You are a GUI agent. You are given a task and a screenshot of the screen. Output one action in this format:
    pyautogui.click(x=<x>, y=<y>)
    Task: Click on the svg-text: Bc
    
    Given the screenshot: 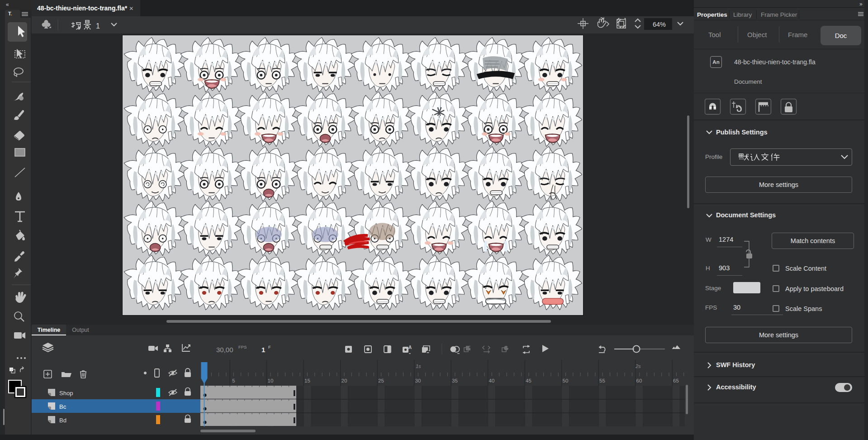 What is the action you would take?
    pyautogui.click(x=63, y=407)
    